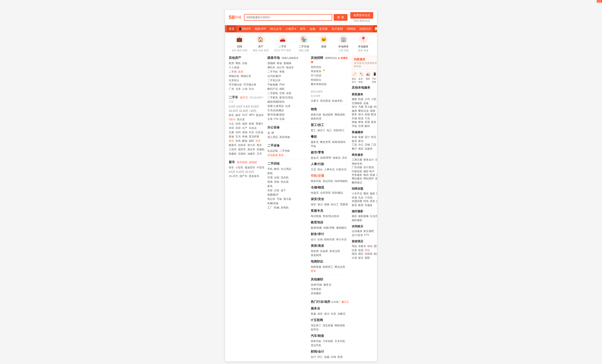  Describe the element at coordinates (261, 150) in the screenshot. I see `car-excavator: 挖掘机` at that location.